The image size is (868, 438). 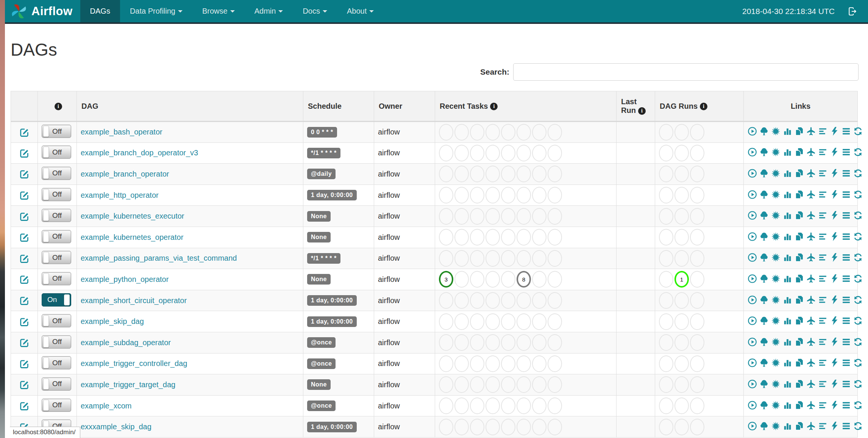 I want to click on nav-item-admin: Admin, so click(x=269, y=11).